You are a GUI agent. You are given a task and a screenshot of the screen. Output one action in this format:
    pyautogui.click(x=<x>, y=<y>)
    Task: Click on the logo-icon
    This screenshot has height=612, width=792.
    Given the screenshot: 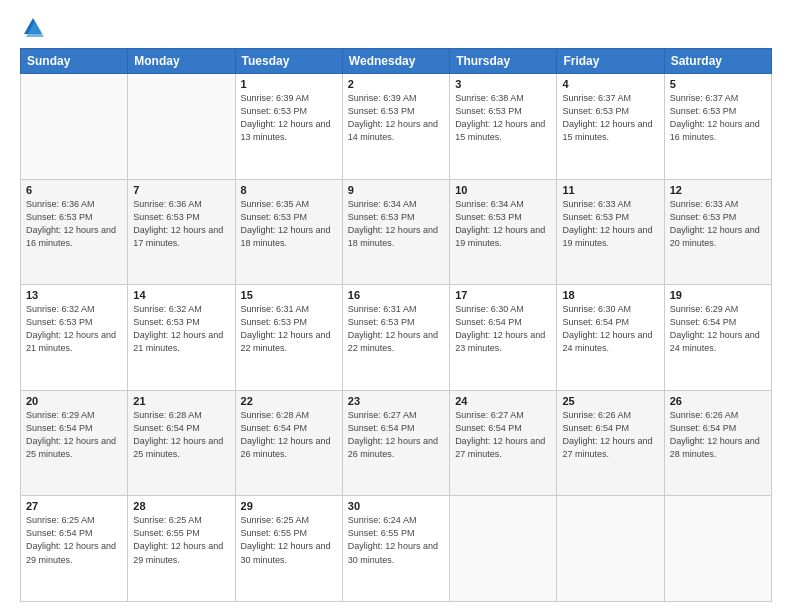 What is the action you would take?
    pyautogui.click(x=33, y=27)
    